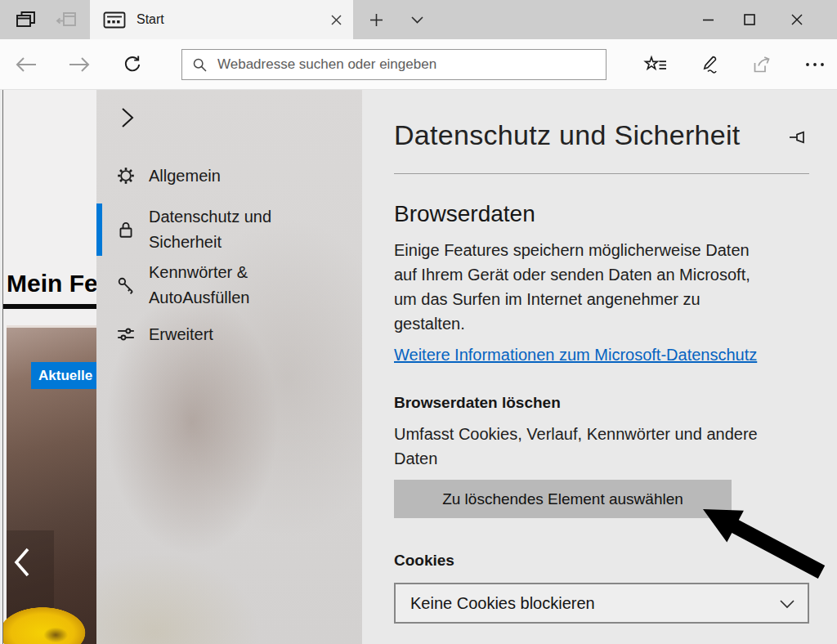  What do you see at coordinates (2, 367) in the screenshot?
I see `window-left-edge` at bounding box center [2, 367].